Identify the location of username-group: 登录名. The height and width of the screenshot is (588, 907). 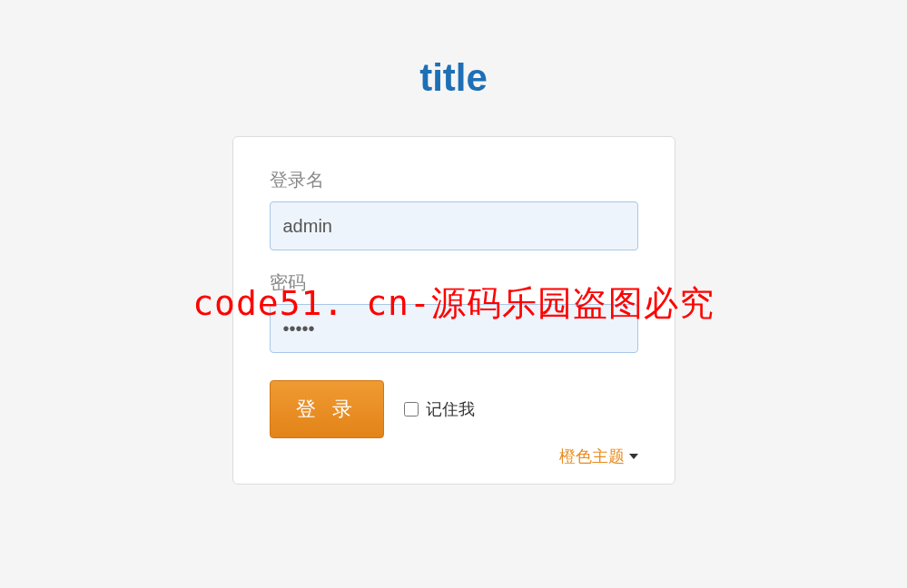
(454, 209).